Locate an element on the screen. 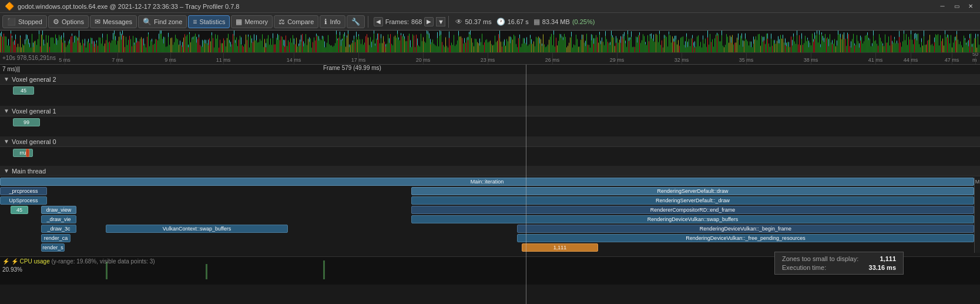  zone-draw-3d: _draw_3c is located at coordinates (59, 229).